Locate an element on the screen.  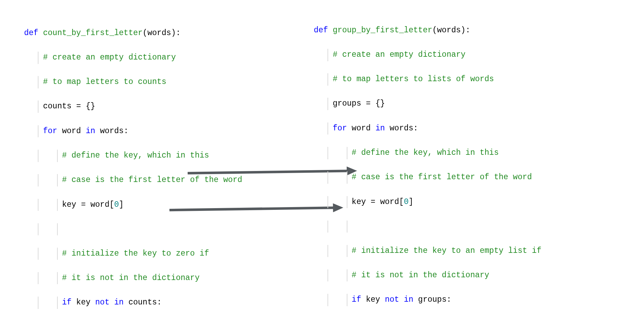
code-line: # to map letters to lists of words is located at coordinates (428, 79).